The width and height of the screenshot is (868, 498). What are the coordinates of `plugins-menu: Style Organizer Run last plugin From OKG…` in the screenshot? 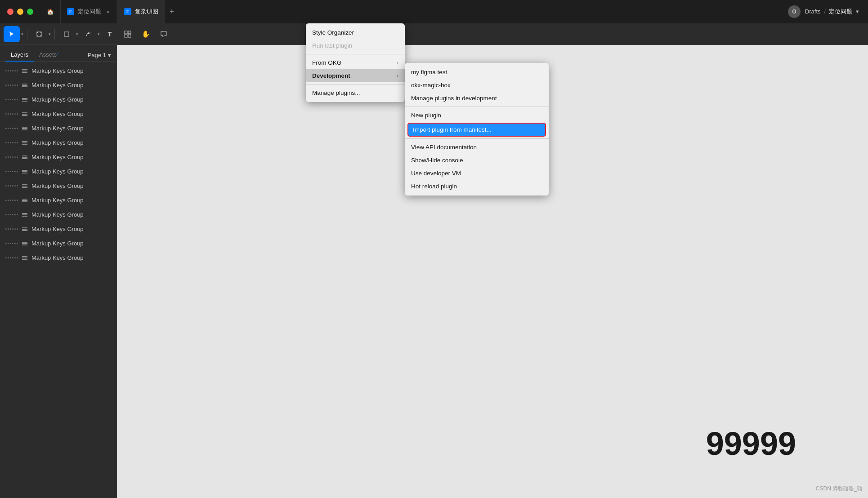 It's located at (355, 63).